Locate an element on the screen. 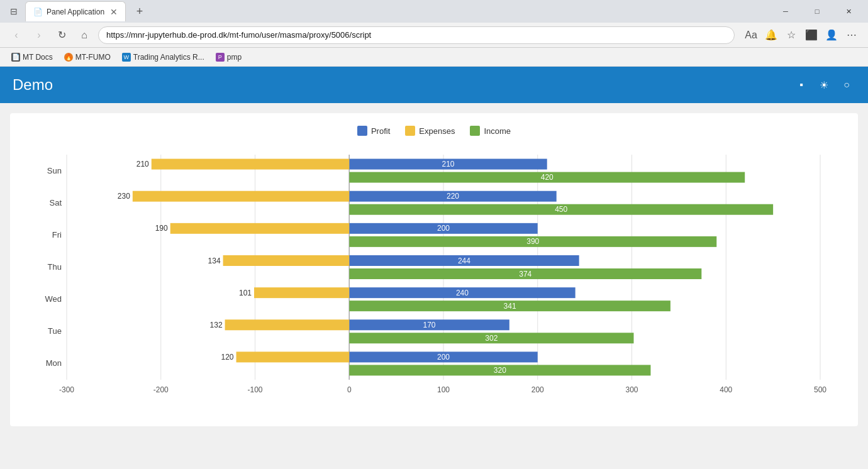 The image size is (868, 469). legend-label-income: Income is located at coordinates (497, 131).